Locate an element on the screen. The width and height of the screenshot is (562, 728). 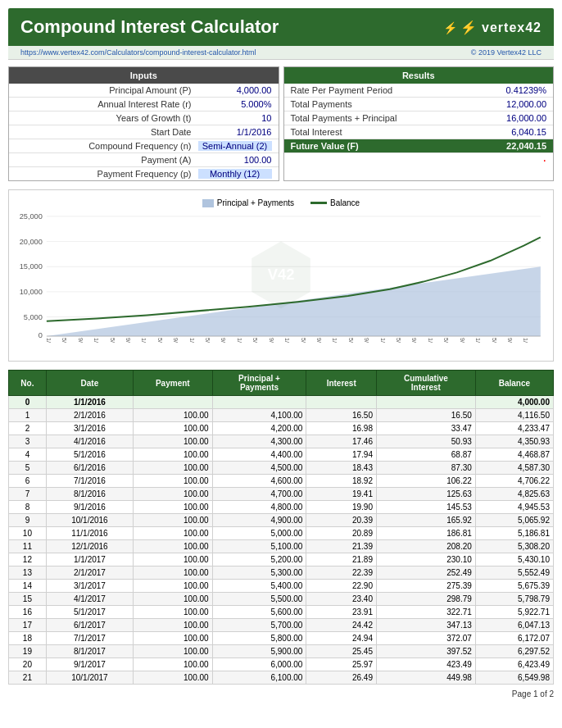
input-value-0: 4,000.00 is located at coordinates (235, 90).